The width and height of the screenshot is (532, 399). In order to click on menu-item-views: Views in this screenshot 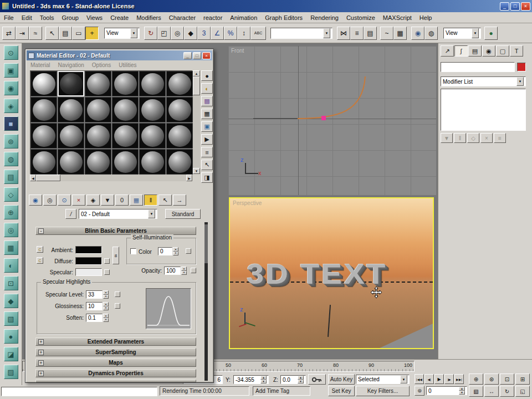, I will do `click(94, 18)`.